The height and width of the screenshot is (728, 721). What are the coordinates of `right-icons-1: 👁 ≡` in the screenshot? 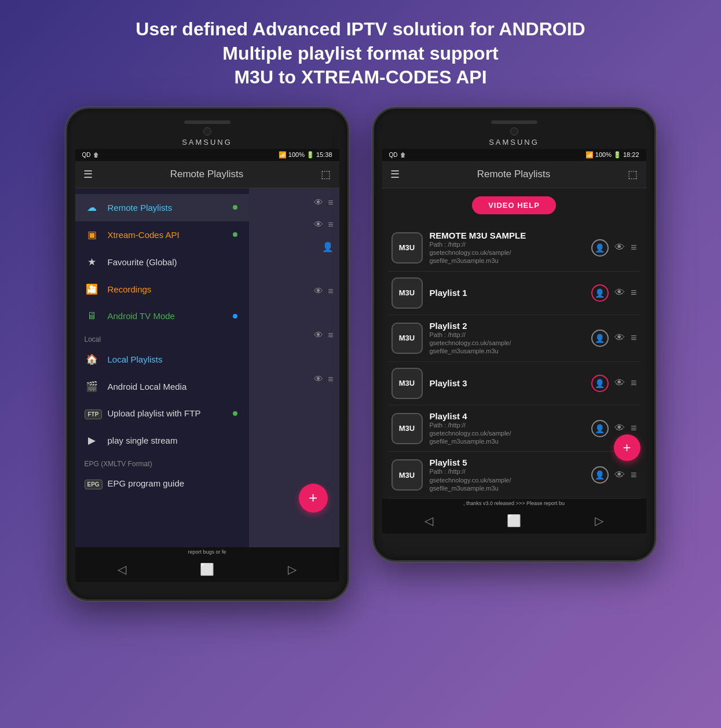 It's located at (294, 203).